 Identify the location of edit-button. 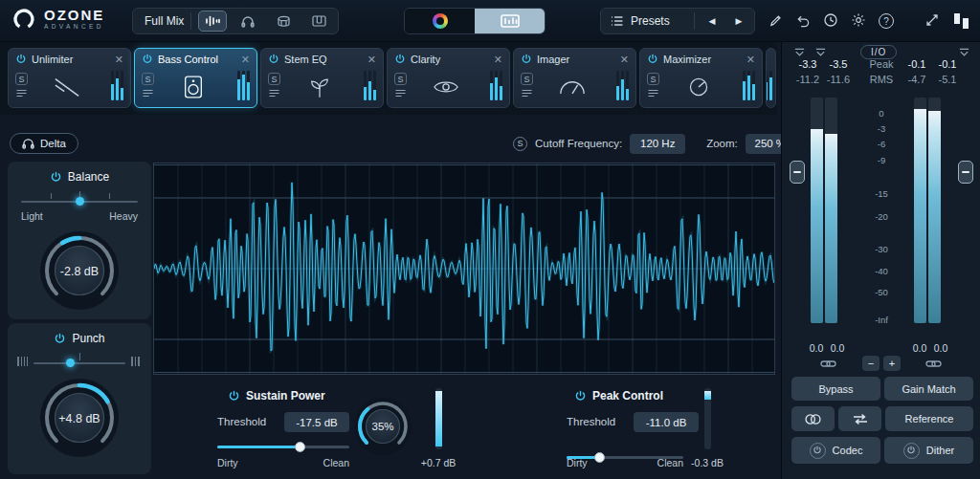
(775, 21).